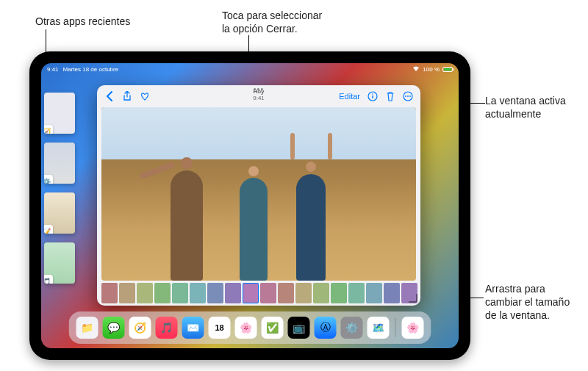 Image resolution: width=588 pixels, height=371 pixels. What do you see at coordinates (114, 328) in the screenshot?
I see `messages-icon: 💬` at bounding box center [114, 328].